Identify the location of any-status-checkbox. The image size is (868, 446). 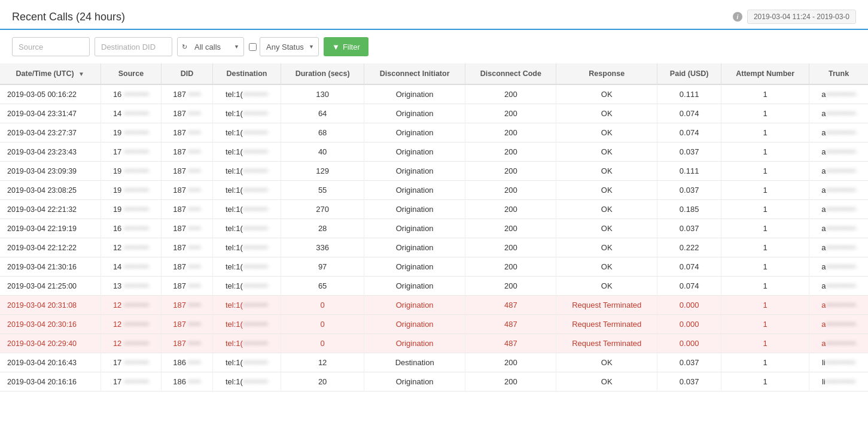
(252, 47).